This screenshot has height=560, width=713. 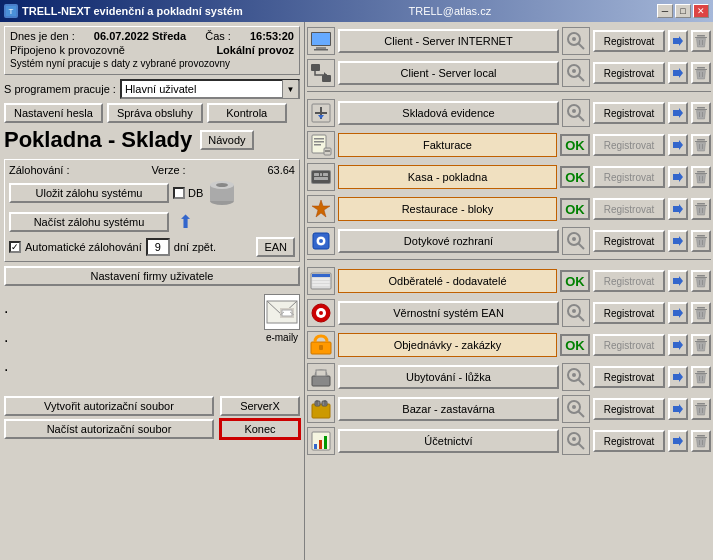 What do you see at coordinates (448, 177) in the screenshot?
I see `module-name-button: Kasa - pokladna` at bounding box center [448, 177].